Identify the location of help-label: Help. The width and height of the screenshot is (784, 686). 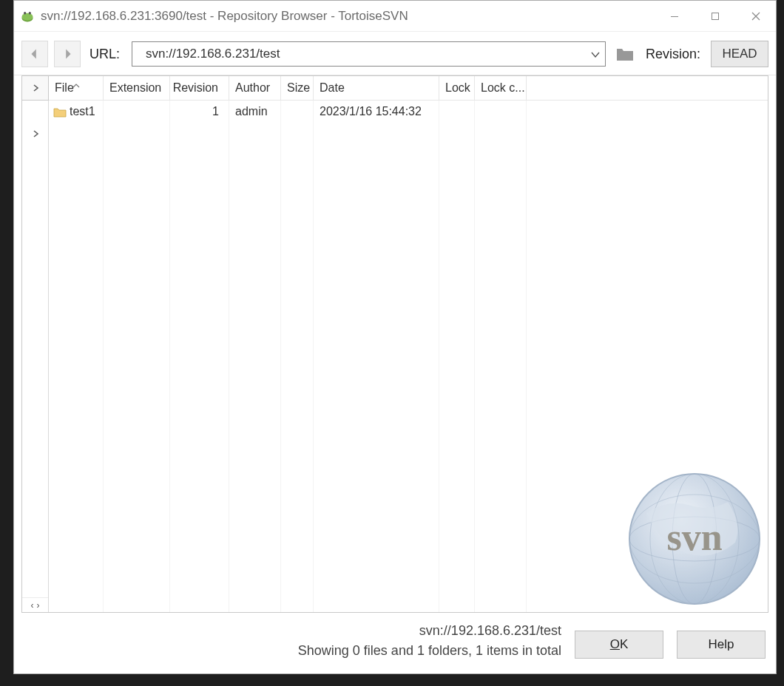
(722, 645).